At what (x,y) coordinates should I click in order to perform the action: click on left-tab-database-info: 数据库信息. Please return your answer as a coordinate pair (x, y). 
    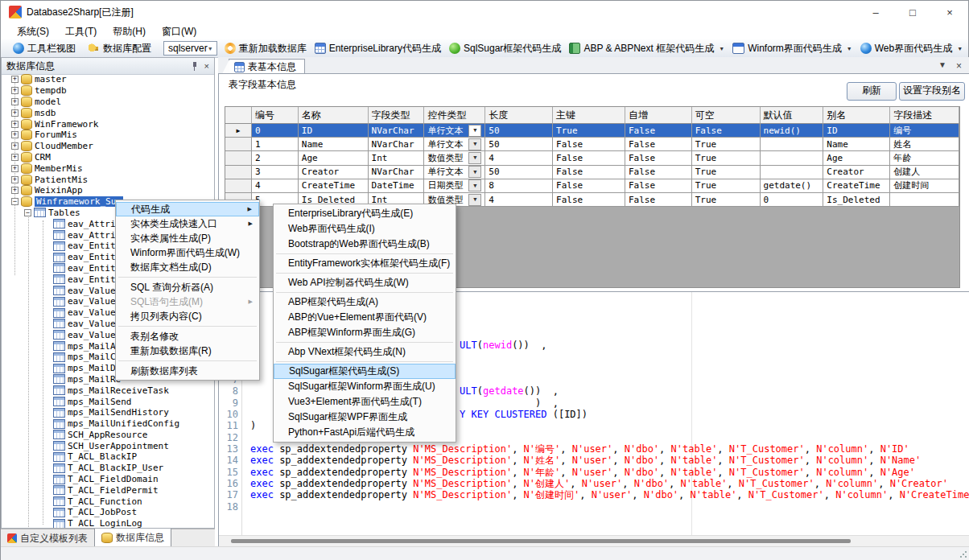
    Looking at the image, I should click on (133, 538).